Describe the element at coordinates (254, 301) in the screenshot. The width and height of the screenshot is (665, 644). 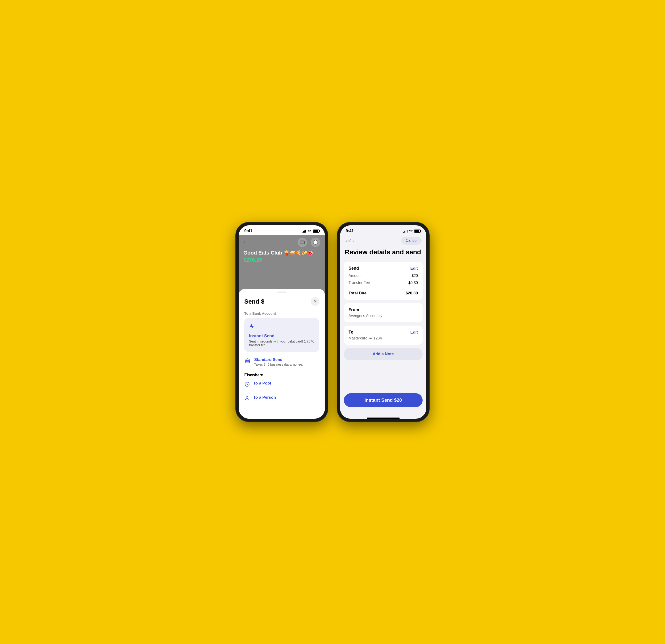
I see `sheet-title: Send $` at that location.